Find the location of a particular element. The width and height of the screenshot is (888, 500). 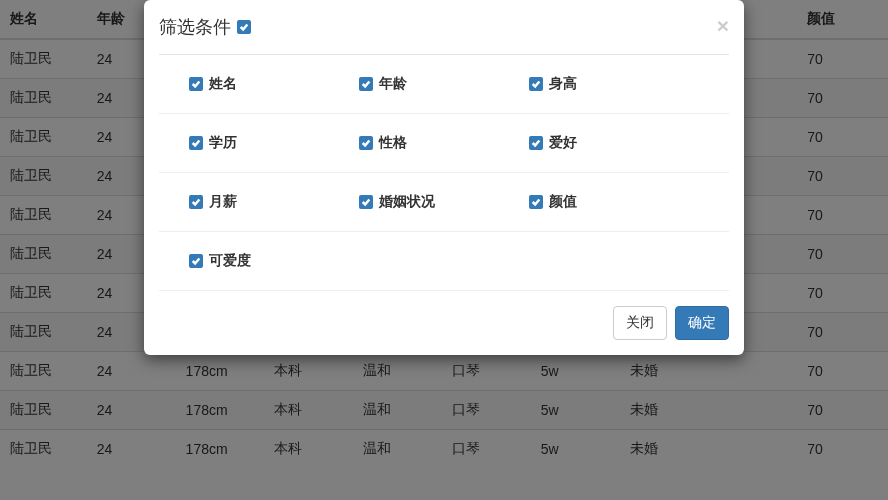

filter-label: 爱好 is located at coordinates (563, 143).